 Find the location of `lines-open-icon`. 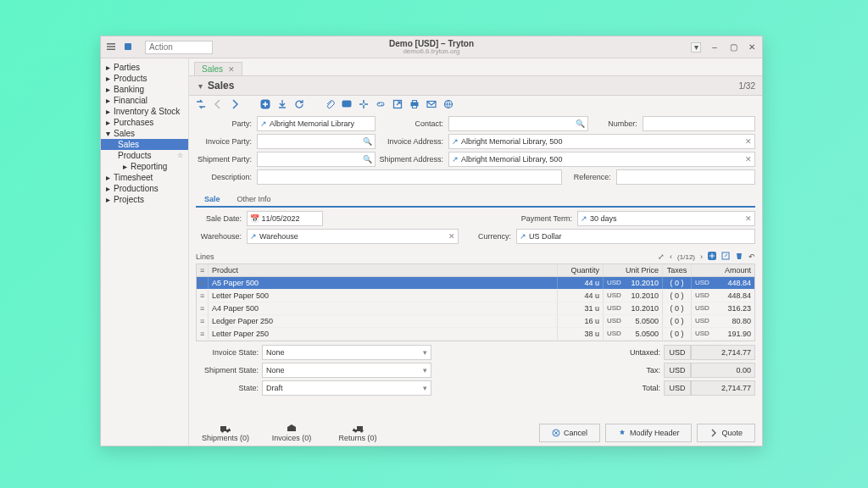

lines-open-icon is located at coordinates (726, 257).